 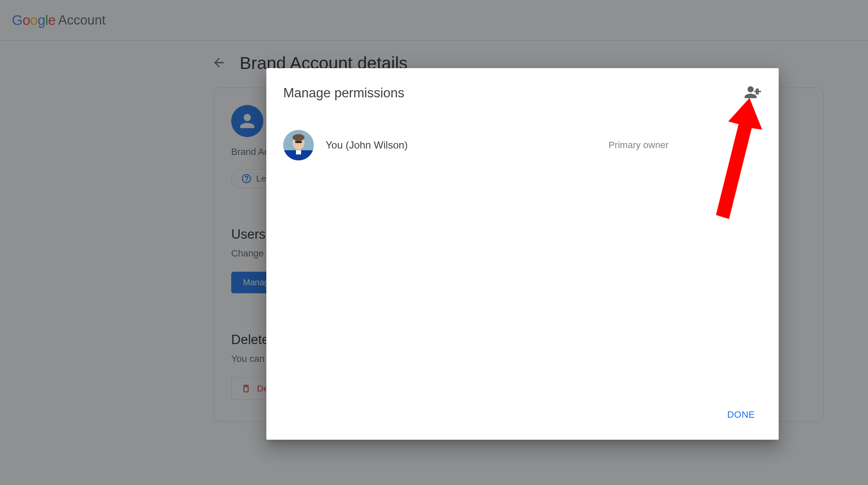 I want to click on permission-user-row: You (John Wilson) Primary owner, so click(x=522, y=145).